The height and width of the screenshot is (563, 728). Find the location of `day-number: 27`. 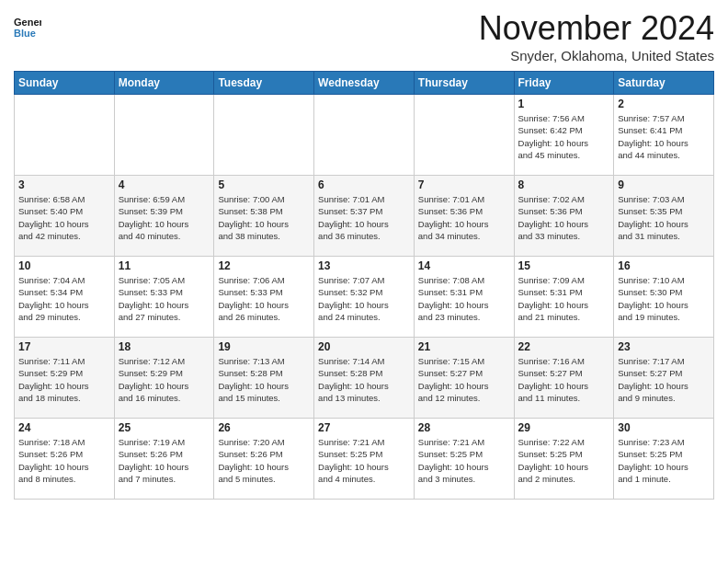

day-number: 27 is located at coordinates (364, 428).